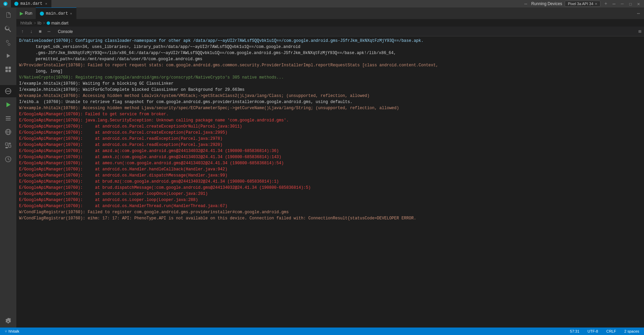  Describe the element at coordinates (49, 32) in the screenshot. I see `console-more-icon: ⋯` at that location.